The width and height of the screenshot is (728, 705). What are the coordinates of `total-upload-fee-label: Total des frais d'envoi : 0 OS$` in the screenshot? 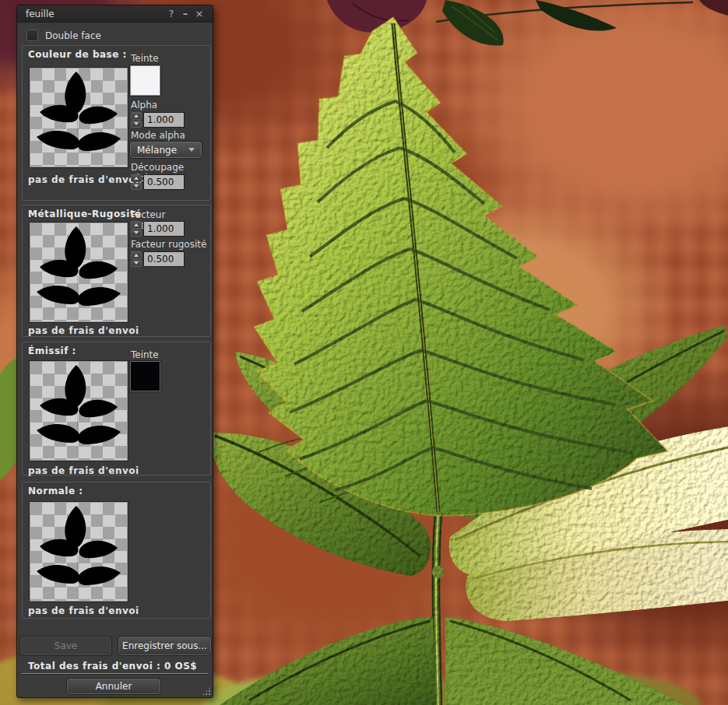 It's located at (112, 666).